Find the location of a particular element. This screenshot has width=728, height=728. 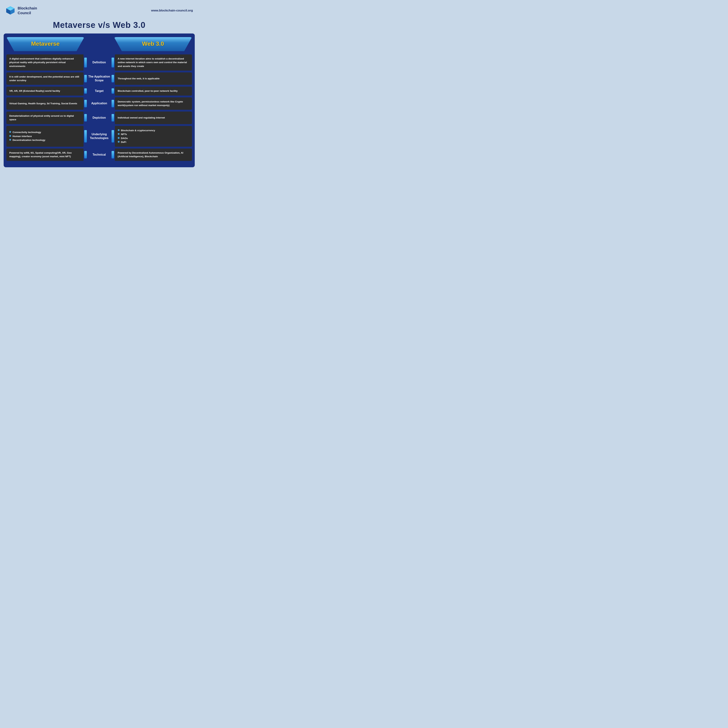

comparison-container: Metaverse Web 3.0 A digital environment … is located at coordinates (99, 100).